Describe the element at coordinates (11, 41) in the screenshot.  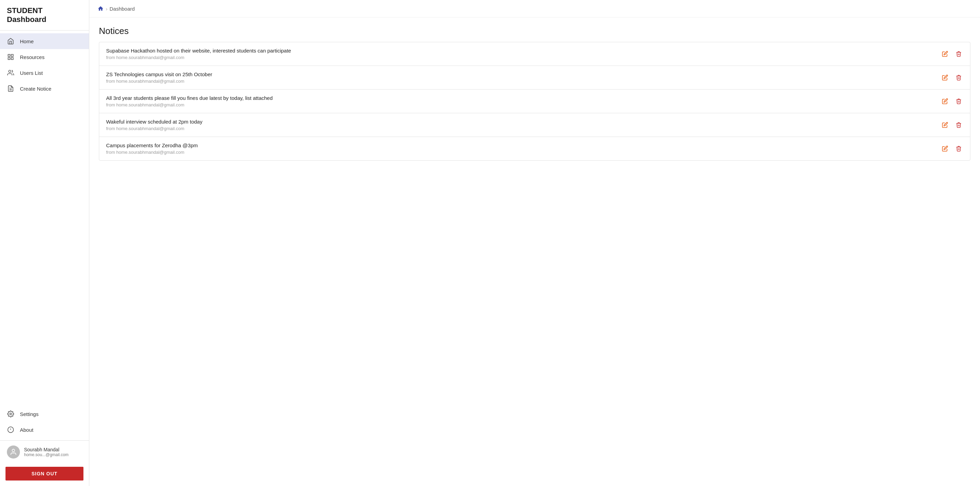
I see `home-icon` at that location.